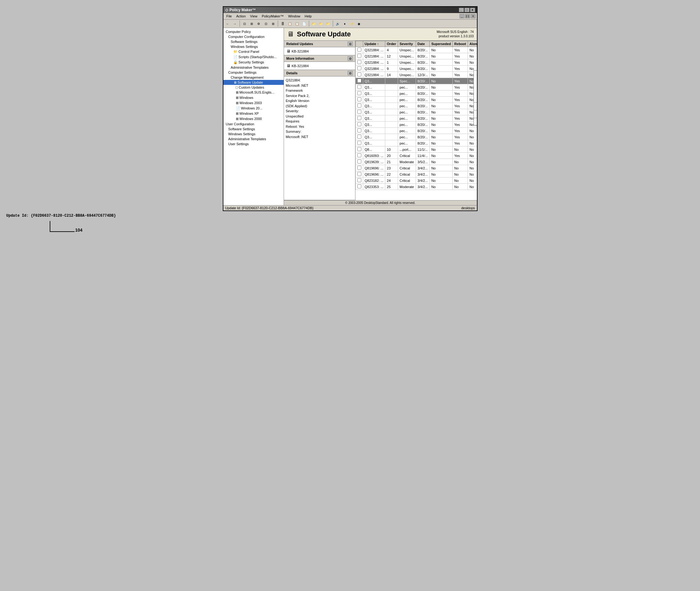 This screenshot has height=591, width=700. Describe the element at coordinates (235, 23) in the screenshot. I see `toolbar-forward: →` at that location.